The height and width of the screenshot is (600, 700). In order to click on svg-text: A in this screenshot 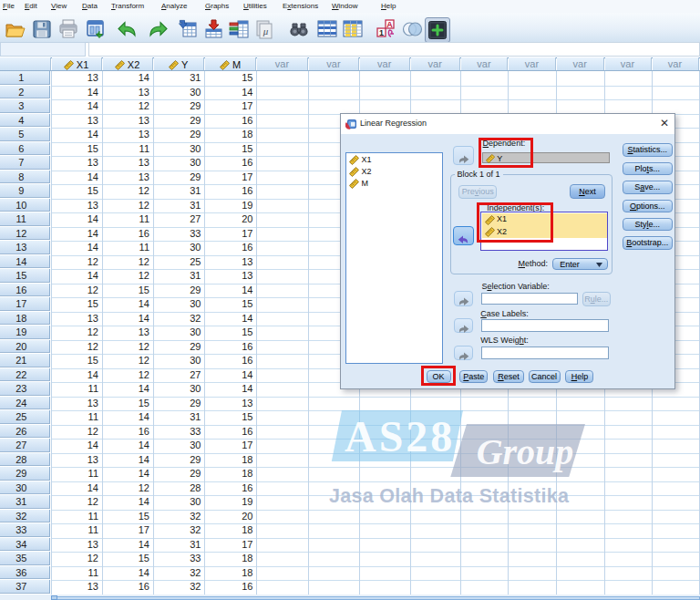, I will do `click(390, 25)`.